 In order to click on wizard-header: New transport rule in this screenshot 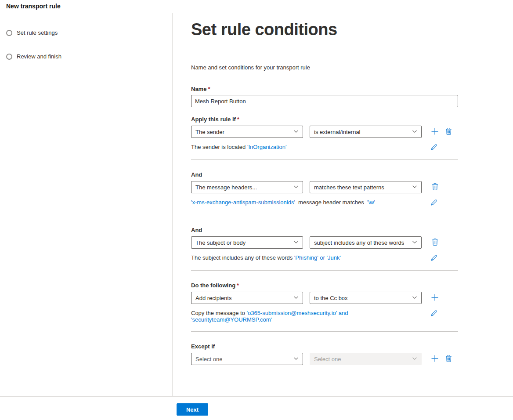, I will do `click(256, 7)`.